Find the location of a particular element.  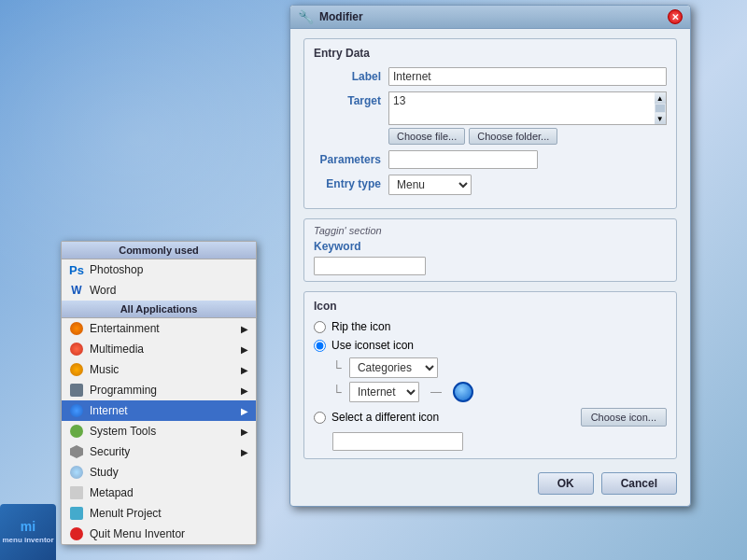

menu-item-photoshop: Ps Photoshop is located at coordinates (159, 270).